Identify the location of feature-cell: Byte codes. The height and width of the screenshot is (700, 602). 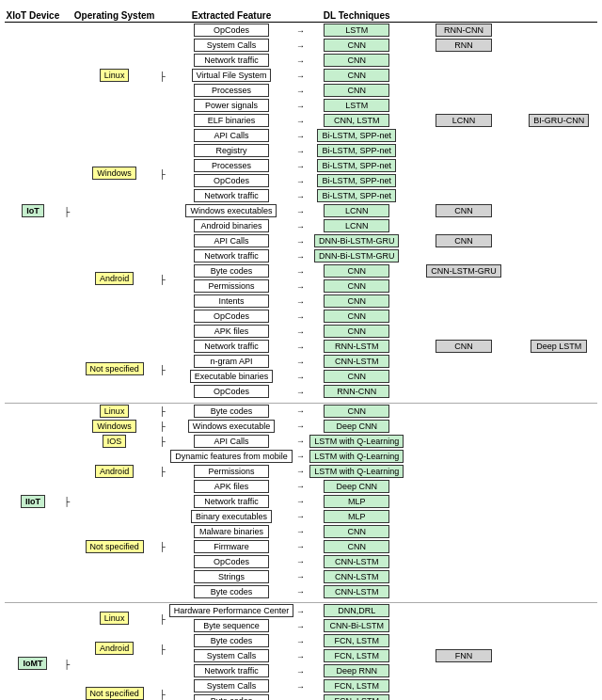
(231, 592).